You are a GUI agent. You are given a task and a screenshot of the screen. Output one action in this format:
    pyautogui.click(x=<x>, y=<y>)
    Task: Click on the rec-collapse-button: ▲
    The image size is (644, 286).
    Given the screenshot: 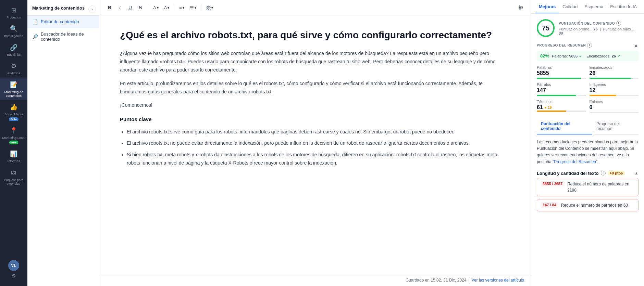 What is the action you would take?
    pyautogui.click(x=636, y=173)
    